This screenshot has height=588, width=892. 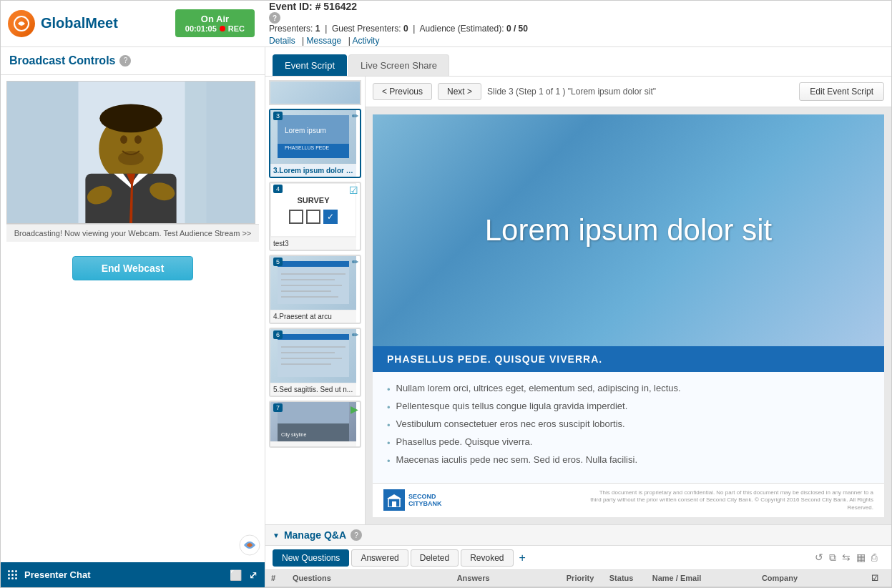 What do you see at coordinates (578, 535) in the screenshot?
I see `qa-header: ▼ Manage Q&A ?` at bounding box center [578, 535].